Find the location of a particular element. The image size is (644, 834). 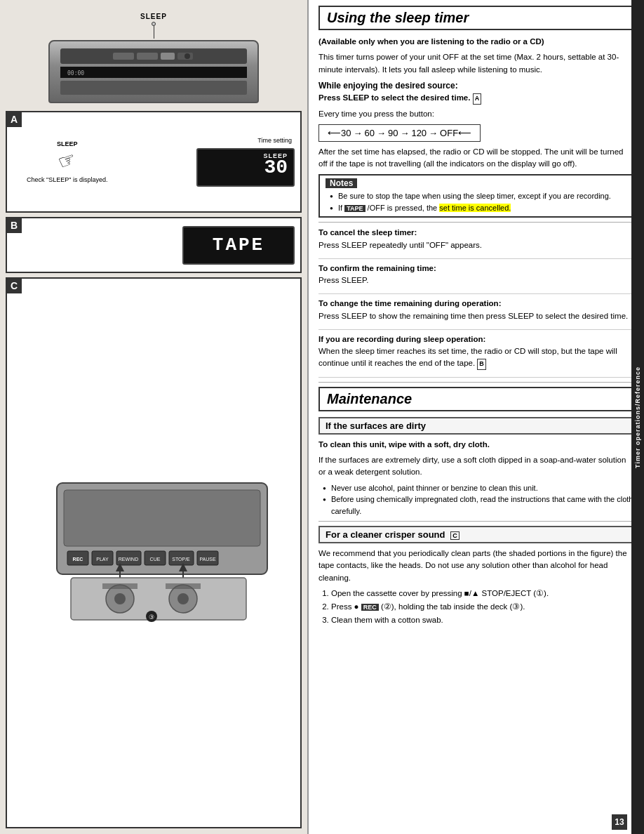

svg-text: CUE is located at coordinates (154, 559).